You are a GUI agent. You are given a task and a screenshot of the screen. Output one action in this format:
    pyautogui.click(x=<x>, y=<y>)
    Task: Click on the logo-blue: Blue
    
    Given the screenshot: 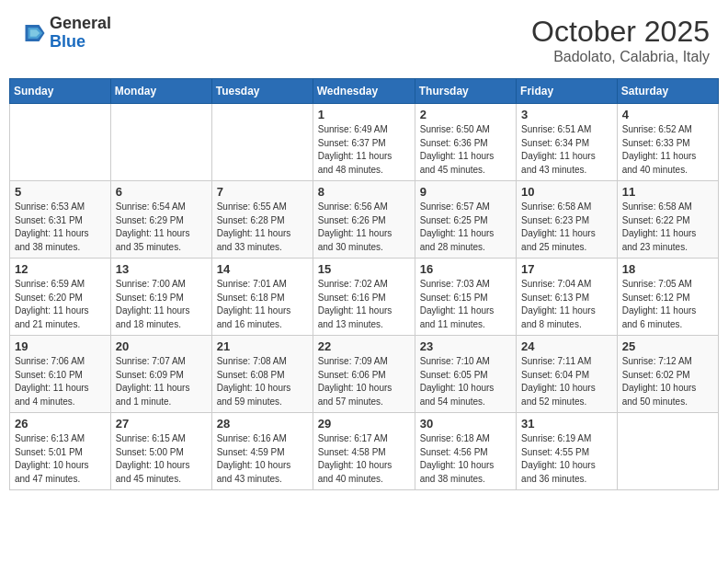 What is the action you would take?
    pyautogui.click(x=81, y=42)
    